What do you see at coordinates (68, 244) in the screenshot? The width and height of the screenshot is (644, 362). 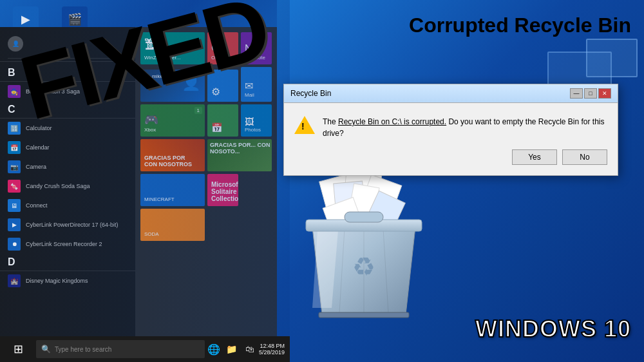 I see `app-cyberlink-sr: ⏺ CyberLink Screen Recorder 2` at bounding box center [68, 244].